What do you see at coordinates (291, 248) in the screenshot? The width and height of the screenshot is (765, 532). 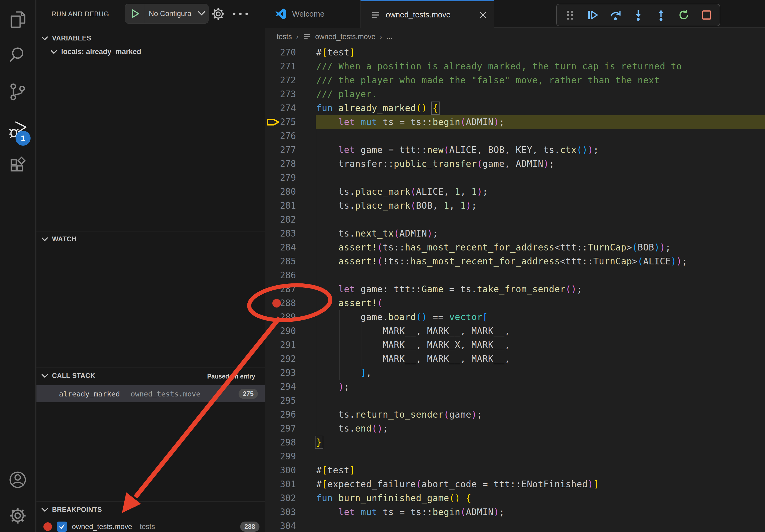 I see `gutter-line-284: 284` at bounding box center [291, 248].